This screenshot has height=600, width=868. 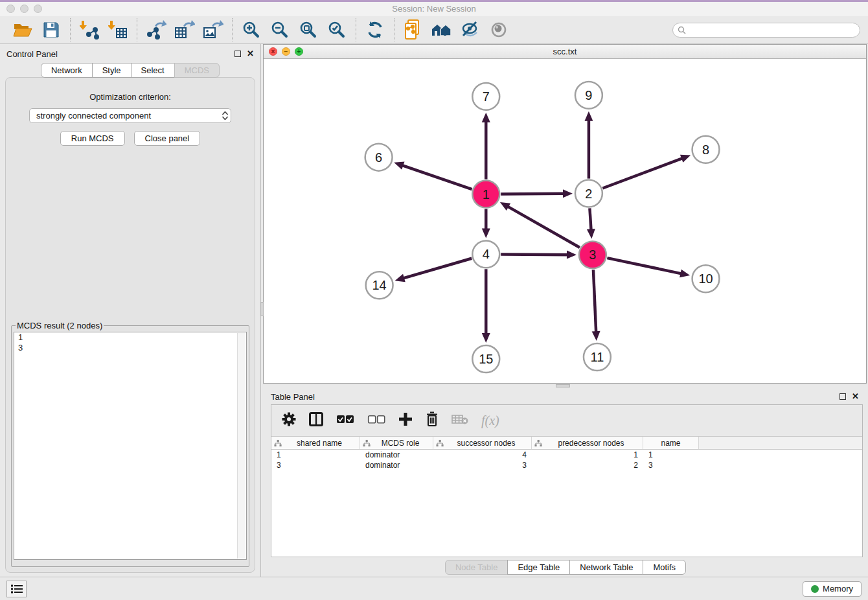 What do you see at coordinates (567, 496) in the screenshot?
I see `node-table: shared nameMCDS rolesuccessor nodesprede…` at bounding box center [567, 496].